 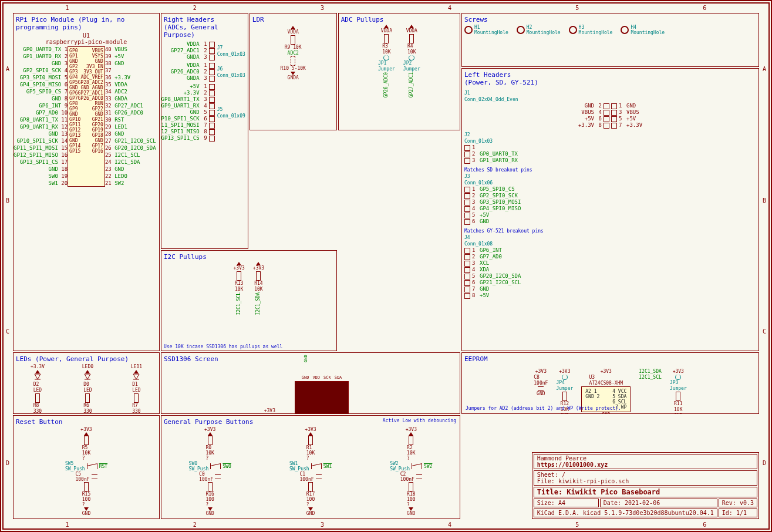 What do you see at coordinates (311, 359) in the screenshot?
I see `block-title: SSD1306 Screen` at bounding box center [311, 359].